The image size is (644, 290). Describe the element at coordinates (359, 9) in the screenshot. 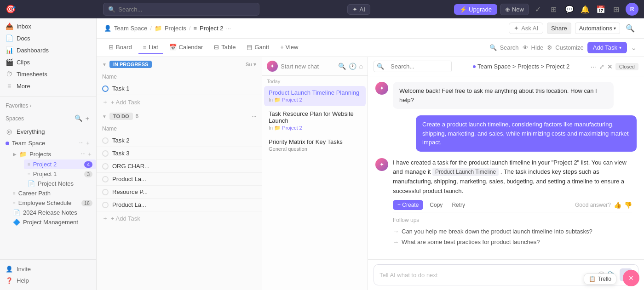

I see `ai-button: ✦ AI` at that location.